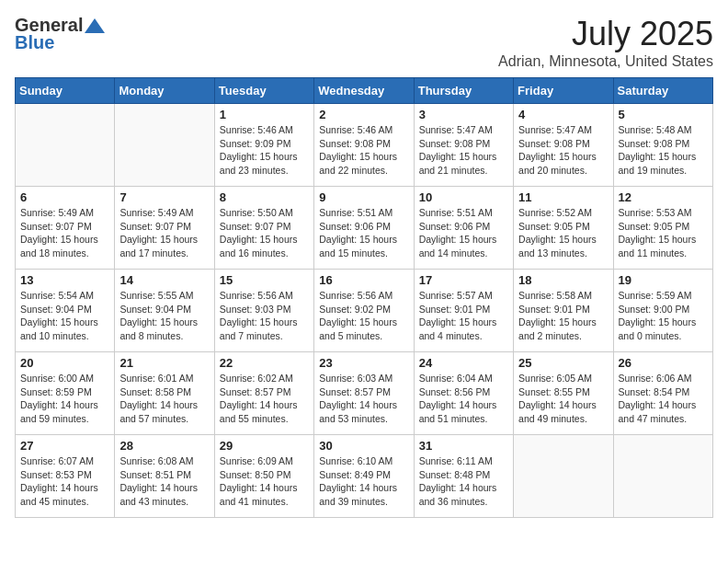 This screenshot has width=728, height=563. I want to click on day-info: Sunrise: 6:02 AM Sunset: 8:57 PM Dayligh…, so click(265, 399).